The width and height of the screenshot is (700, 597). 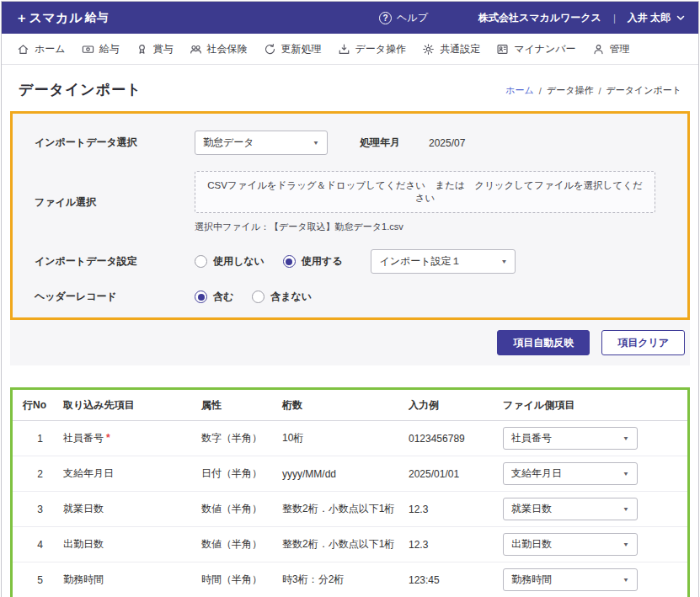 I want to click on processing-month-label: 処理年月, so click(x=380, y=143).